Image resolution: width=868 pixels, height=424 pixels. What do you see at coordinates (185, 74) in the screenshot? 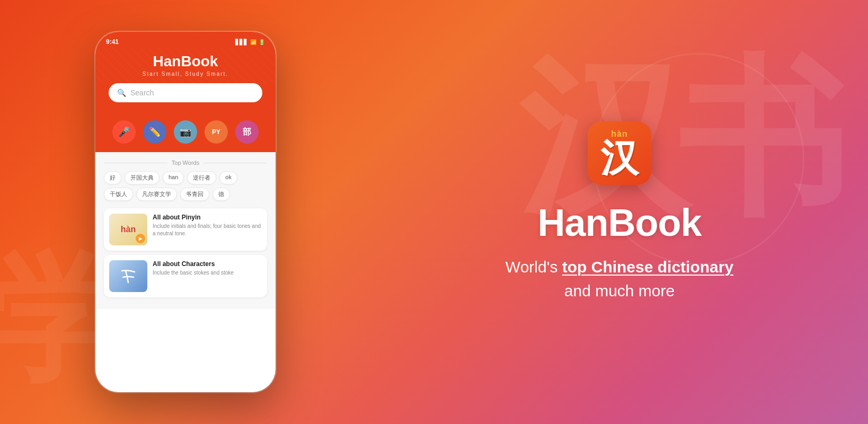
I see `phone-app-subtitle: Start Small, Study Smart.` at bounding box center [185, 74].